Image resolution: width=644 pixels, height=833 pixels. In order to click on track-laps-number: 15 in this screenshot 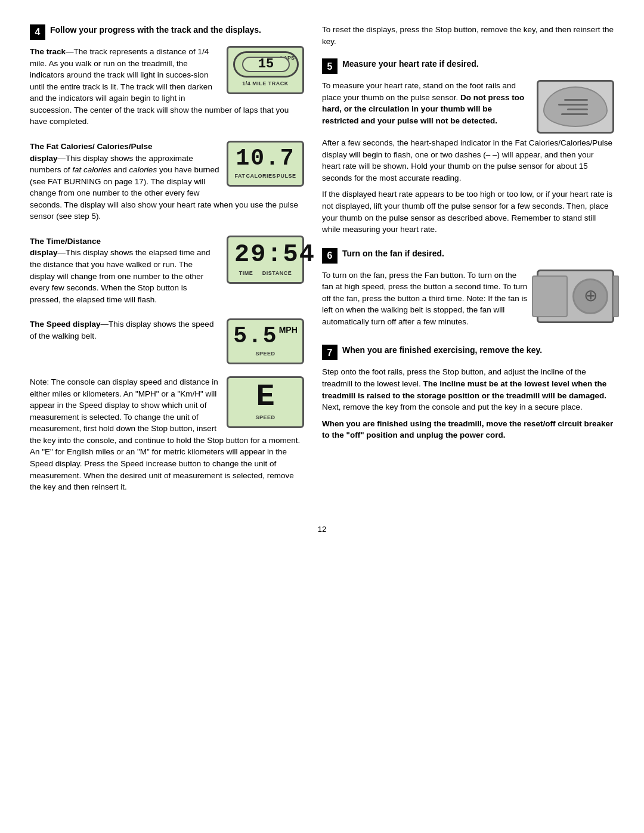, I will do `click(266, 64)`.